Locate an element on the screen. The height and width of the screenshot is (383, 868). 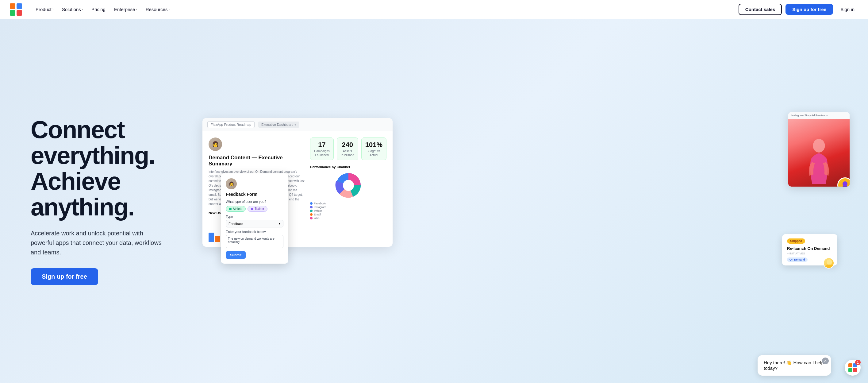
stat-label-1a: Campaigns is located at coordinates (322, 151).